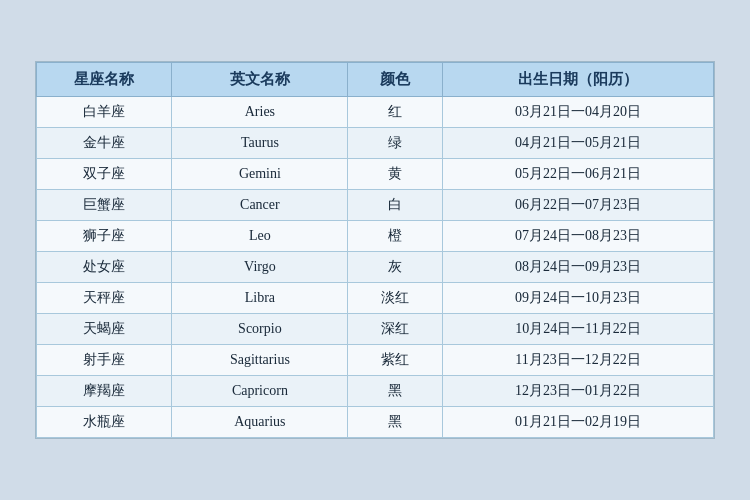 This screenshot has height=500, width=750. Describe the element at coordinates (396, 268) in the screenshot. I see `cell-color: 灰` at that location.